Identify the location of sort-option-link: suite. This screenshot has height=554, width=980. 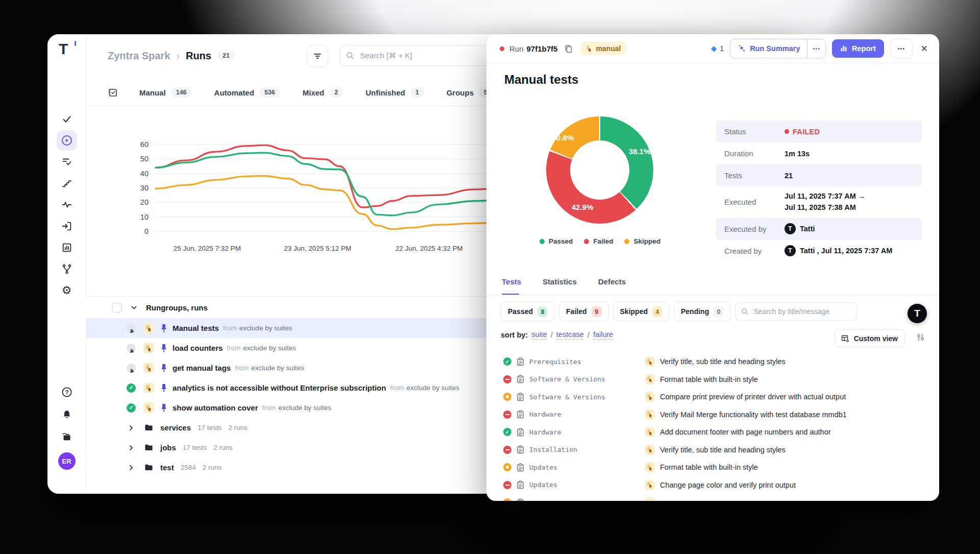
(539, 335).